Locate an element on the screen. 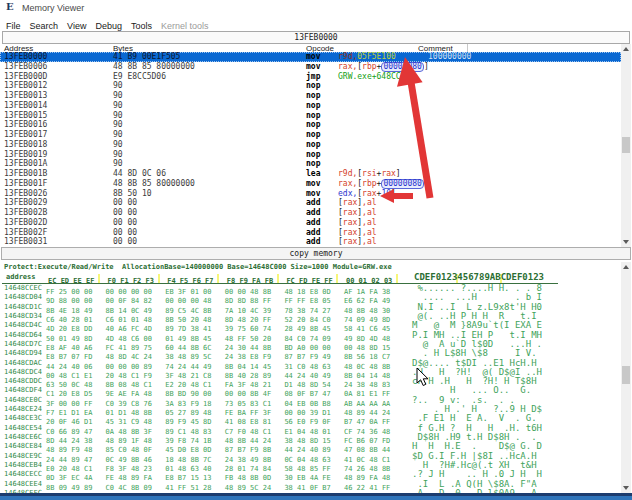 Image resolution: width=632 pixels, height=500 pixels. instruction-operands: r9d,[rsi+rax] is located at coordinates (370, 174).